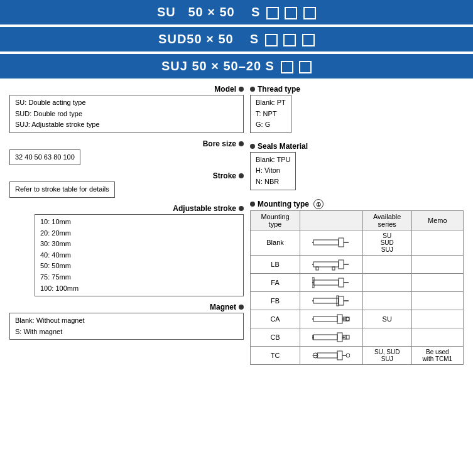 The height and width of the screenshot is (476, 473). What do you see at coordinates (45, 157) in the screenshot?
I see `bore-values: 32 40 50 63 80 100` at bounding box center [45, 157].